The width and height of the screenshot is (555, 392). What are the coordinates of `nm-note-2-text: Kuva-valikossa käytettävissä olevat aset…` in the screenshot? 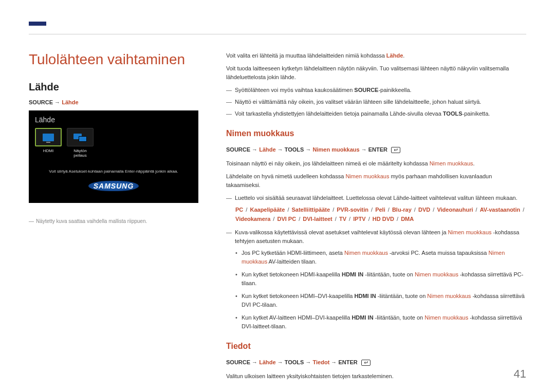 It's located at (380, 237).